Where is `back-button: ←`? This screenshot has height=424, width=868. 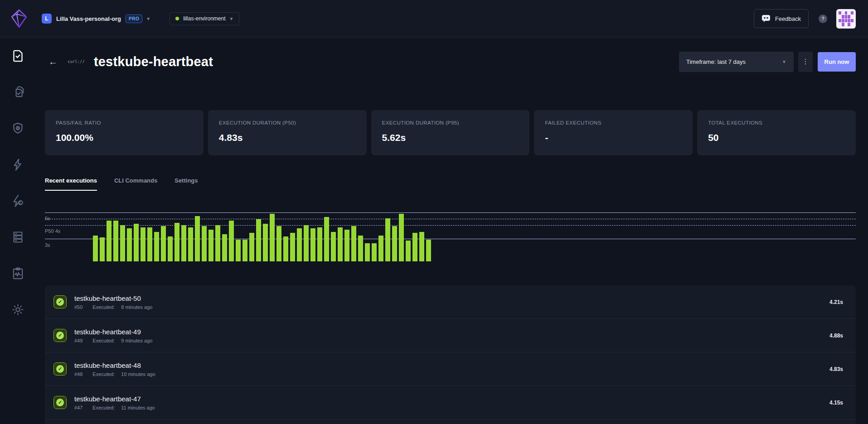 back-button: ← is located at coordinates (53, 62).